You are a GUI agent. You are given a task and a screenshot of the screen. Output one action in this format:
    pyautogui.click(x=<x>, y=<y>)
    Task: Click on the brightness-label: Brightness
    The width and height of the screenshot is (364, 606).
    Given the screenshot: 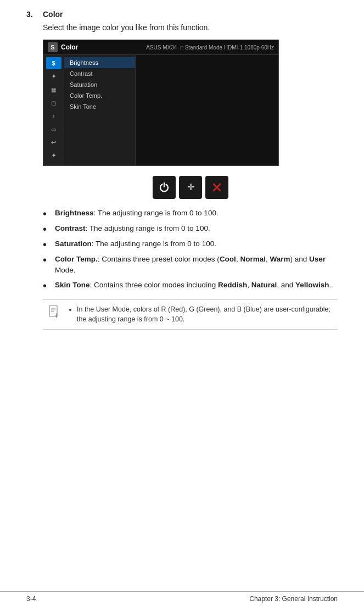 What is the action you would take?
    pyautogui.click(x=75, y=213)
    